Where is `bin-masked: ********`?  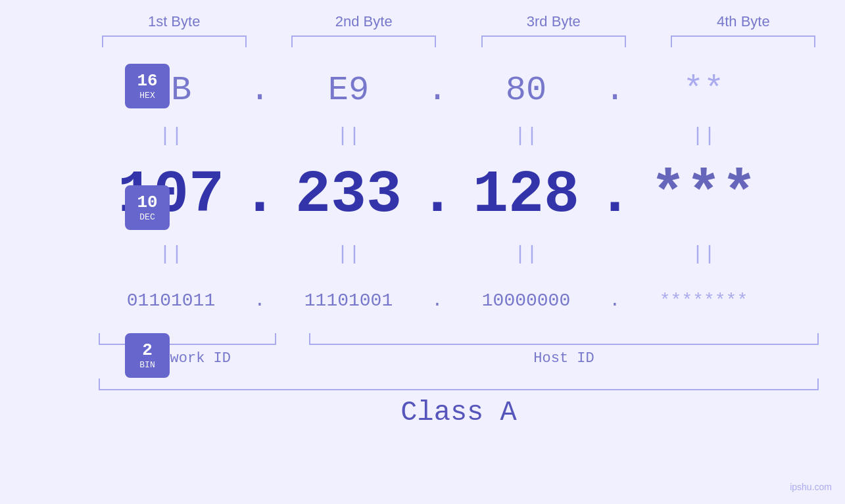 bin-masked: ******** is located at coordinates (704, 301).